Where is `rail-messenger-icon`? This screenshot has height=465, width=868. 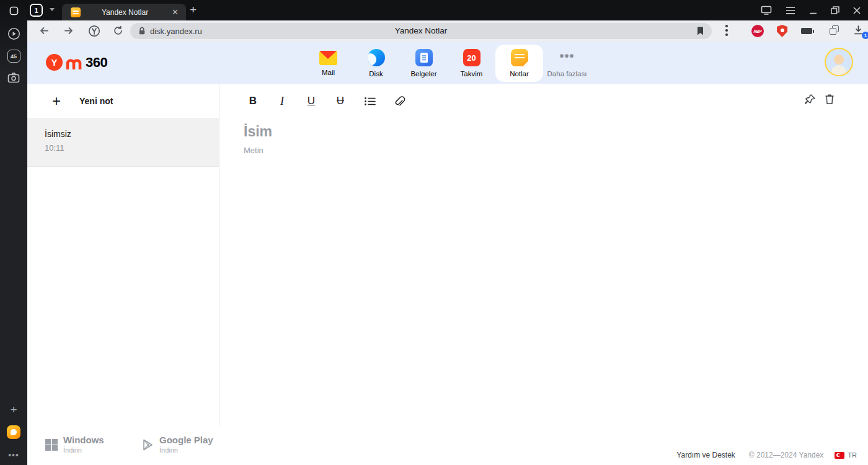 rail-messenger-icon is located at coordinates (14, 432).